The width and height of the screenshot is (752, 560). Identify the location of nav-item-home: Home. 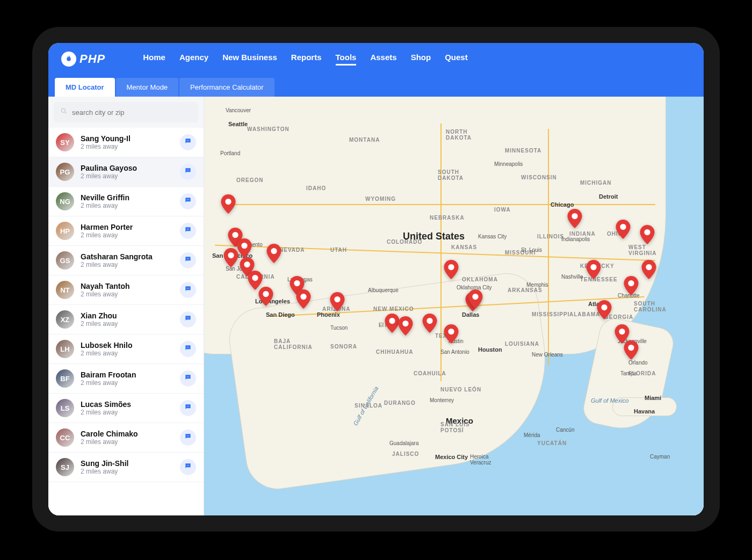
(154, 59).